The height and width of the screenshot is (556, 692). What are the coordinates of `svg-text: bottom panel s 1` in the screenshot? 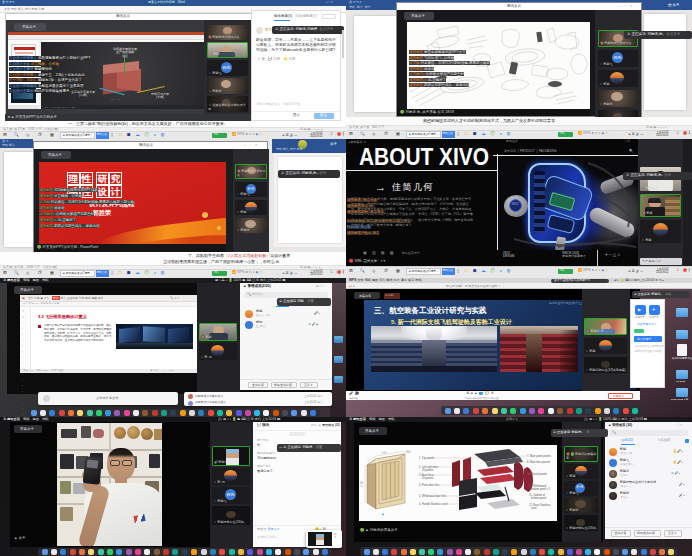 It's located at (541, 489).